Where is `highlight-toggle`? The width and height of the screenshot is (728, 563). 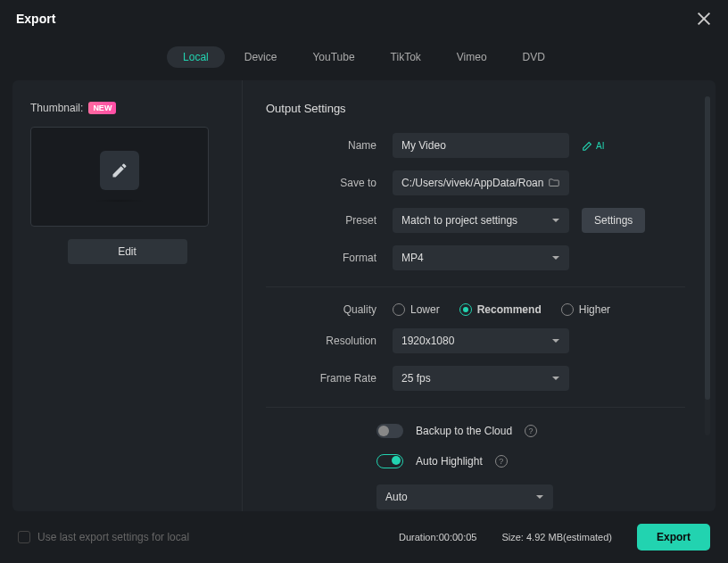 highlight-toggle is located at coordinates (390, 461).